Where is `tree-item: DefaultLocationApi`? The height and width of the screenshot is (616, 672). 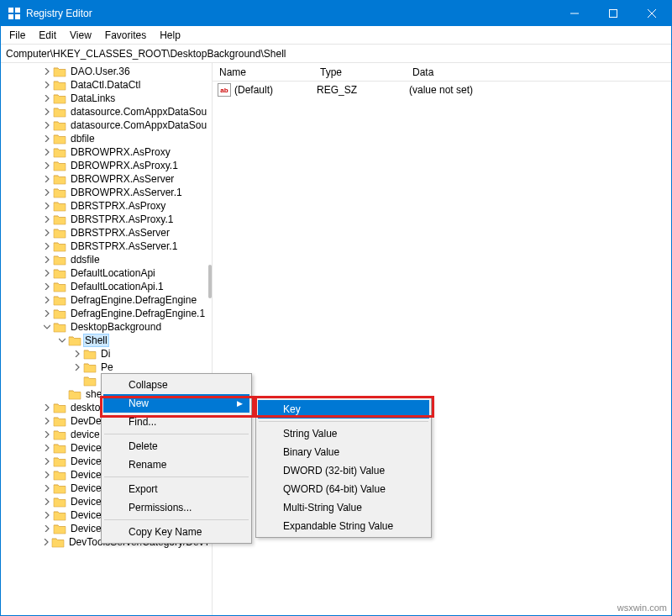
tree-item: DefaultLocationApi is located at coordinates (106, 273).